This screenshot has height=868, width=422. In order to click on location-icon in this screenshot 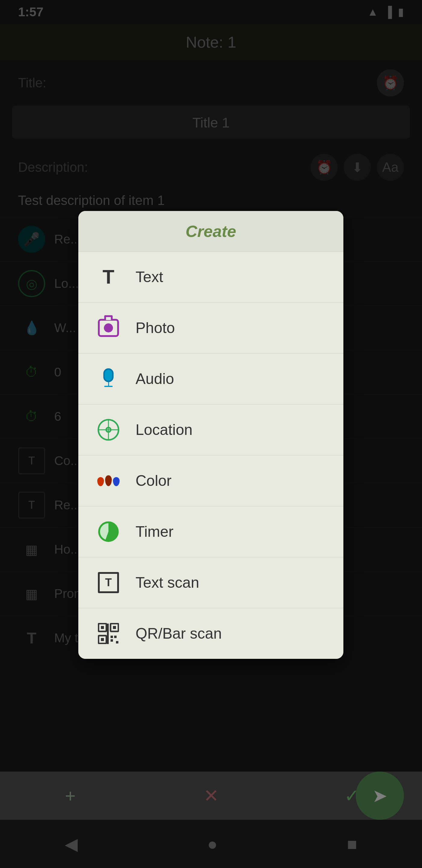, I will do `click(108, 430)`.